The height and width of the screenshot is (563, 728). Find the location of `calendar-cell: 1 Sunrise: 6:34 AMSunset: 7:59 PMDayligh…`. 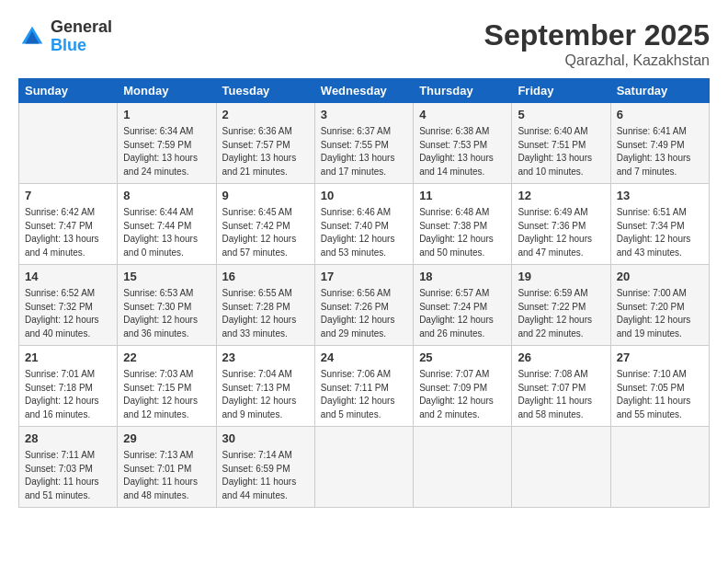

calendar-cell: 1 Sunrise: 6:34 AMSunset: 7:59 PMDayligh… is located at coordinates (167, 144).